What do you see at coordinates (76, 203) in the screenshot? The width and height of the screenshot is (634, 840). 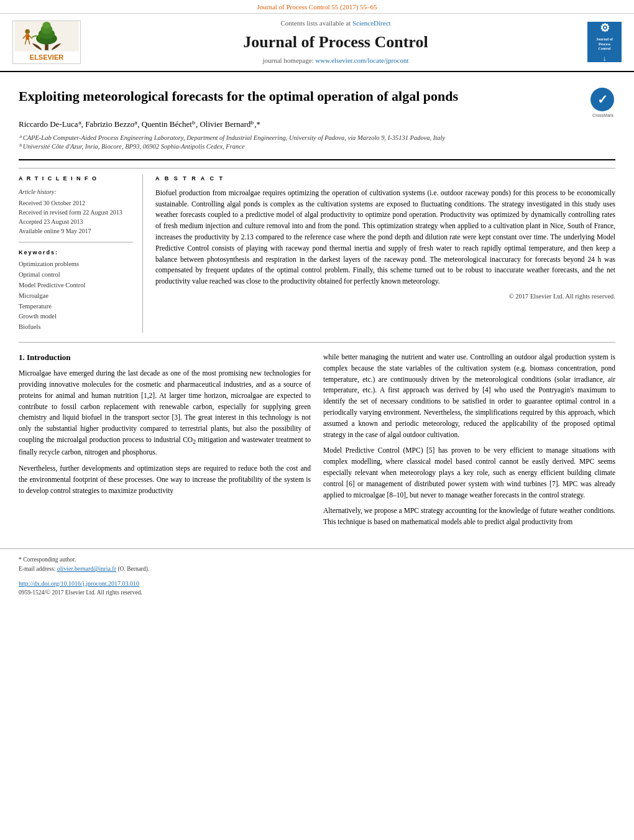 I see `received-date: Received 30 October 2012` at bounding box center [76, 203].